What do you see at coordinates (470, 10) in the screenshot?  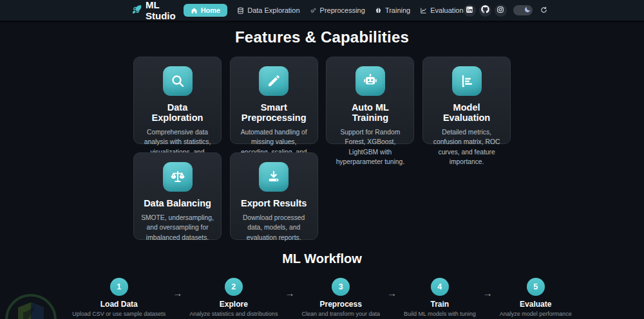 I see `linkedin-button` at bounding box center [470, 10].